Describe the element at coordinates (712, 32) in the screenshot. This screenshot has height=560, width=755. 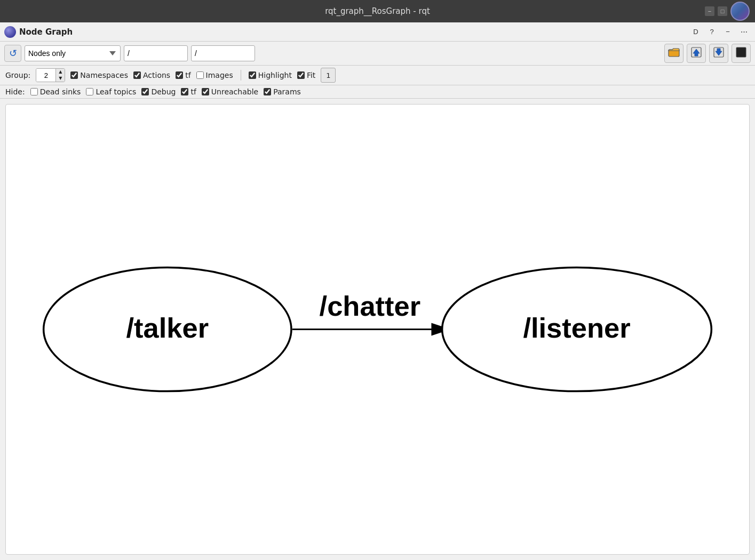
I see `help-button: ?` at that location.